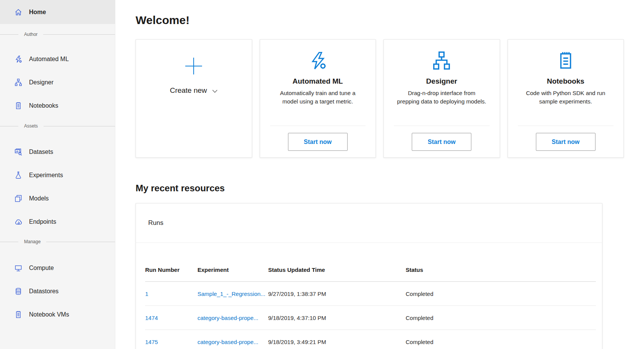 The image size is (644, 349). What do you see at coordinates (18, 152) in the screenshot?
I see `datasets-icon` at bounding box center [18, 152].